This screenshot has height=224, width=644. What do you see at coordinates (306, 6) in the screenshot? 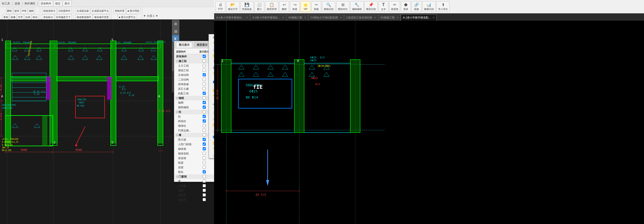
I see `vip-btn: ⭐ VIP` at bounding box center [306, 6].